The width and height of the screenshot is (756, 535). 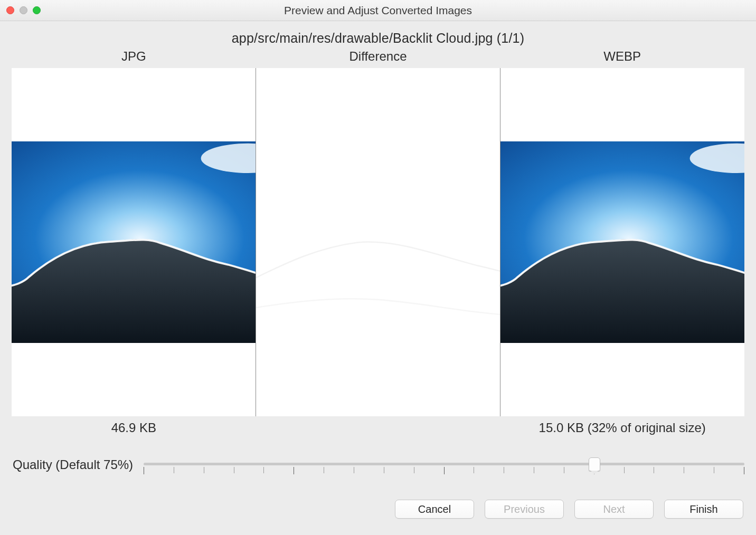 What do you see at coordinates (622, 428) in the screenshot?
I see `size-webp: 15.0 KB (32% of original size)` at bounding box center [622, 428].